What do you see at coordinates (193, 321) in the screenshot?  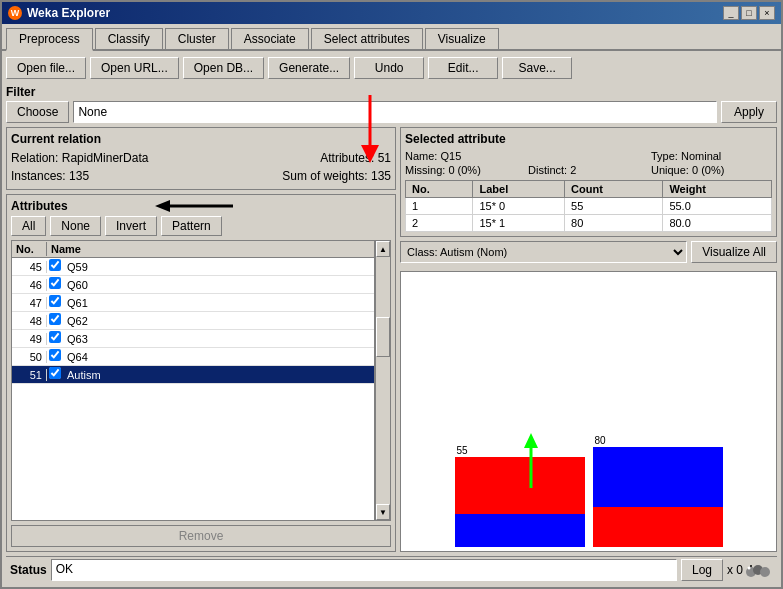 I see `table-row: 48 Q62` at bounding box center [193, 321].